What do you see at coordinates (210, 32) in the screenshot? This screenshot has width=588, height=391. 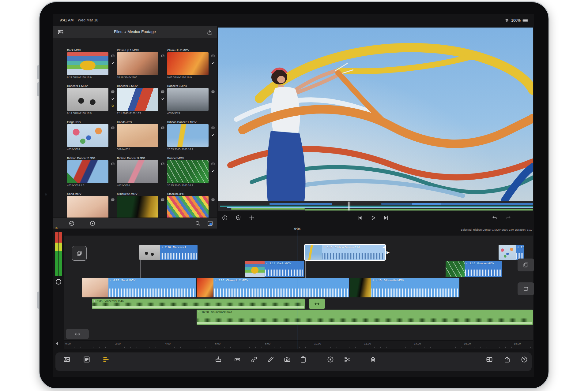 I see `import-icon` at bounding box center [210, 32].